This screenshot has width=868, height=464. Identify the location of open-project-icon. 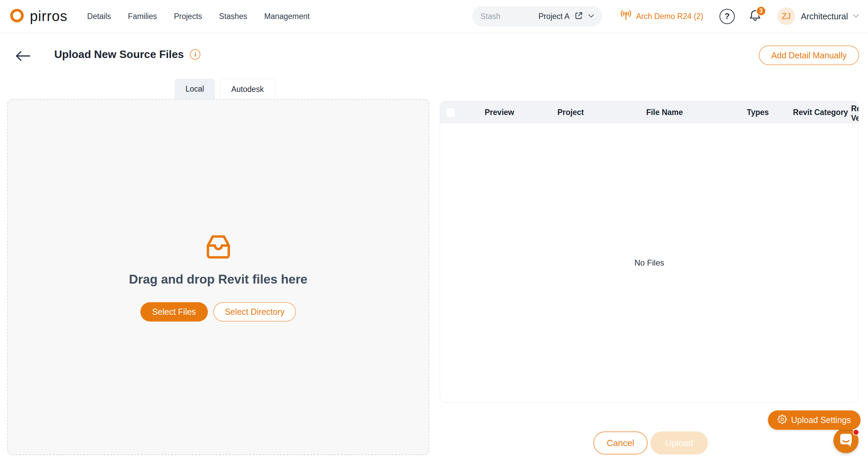
(579, 16).